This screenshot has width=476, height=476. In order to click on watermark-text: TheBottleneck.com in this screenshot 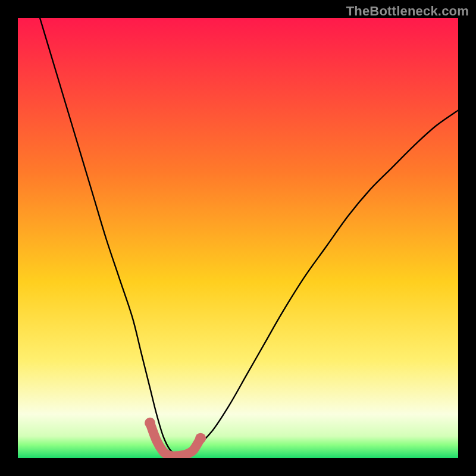, I will do `click(408, 11)`.